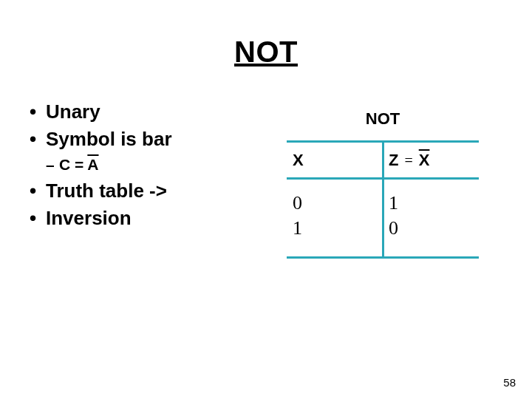 This screenshot has height=399, width=532. Describe the element at coordinates (141, 140) in the screenshot. I see `bullet-symbol-is-bar: Symbol is bar` at that location.